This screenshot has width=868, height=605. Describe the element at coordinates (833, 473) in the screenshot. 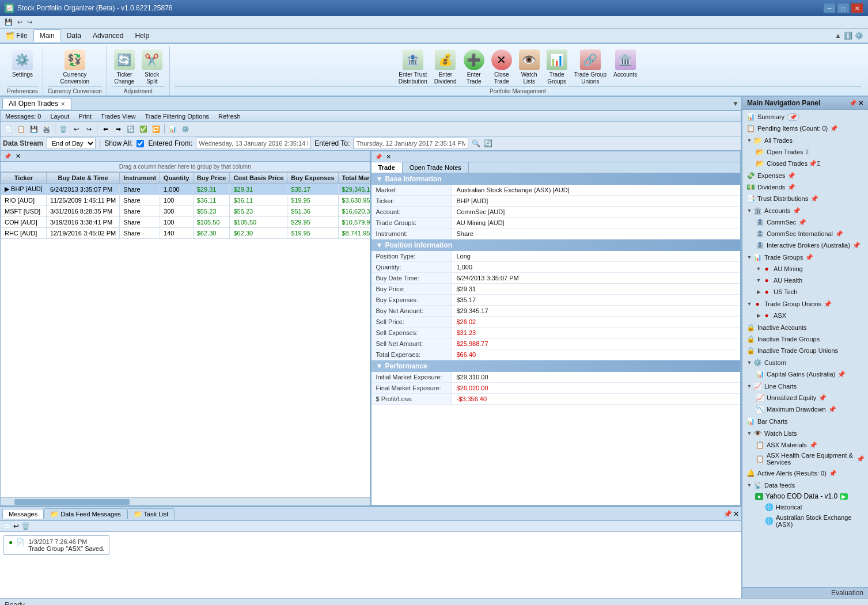

I see `active-alerts-pin: 📌` at that location.